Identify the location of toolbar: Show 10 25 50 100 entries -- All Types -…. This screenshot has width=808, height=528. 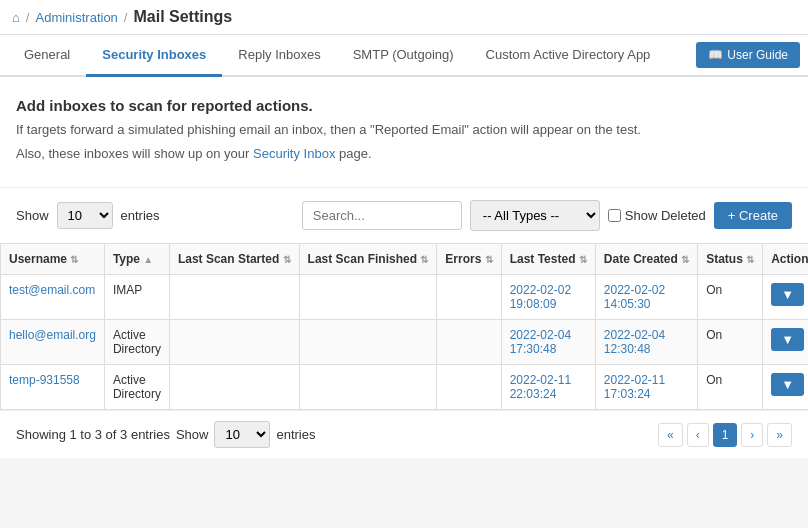
(404, 215).